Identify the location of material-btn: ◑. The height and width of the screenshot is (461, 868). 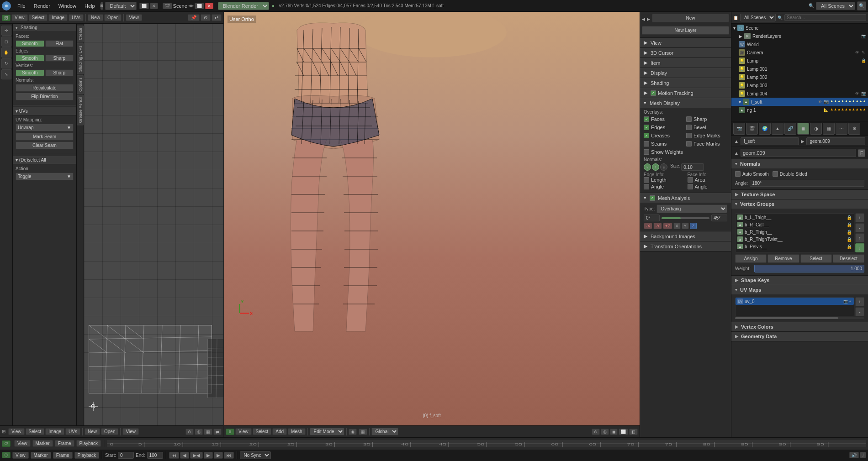
(816, 129).